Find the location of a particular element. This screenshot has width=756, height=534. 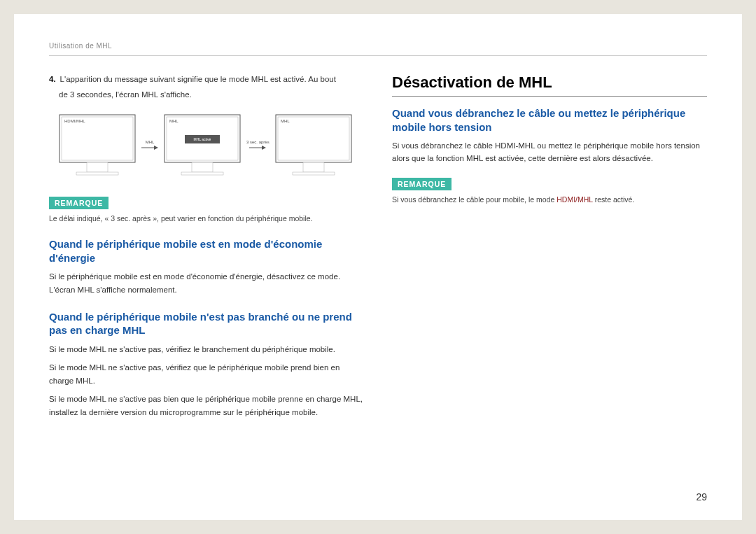

monitor-diagram: HDMI/MHL MHL MHL MHL activé is located at coordinates (211, 146).